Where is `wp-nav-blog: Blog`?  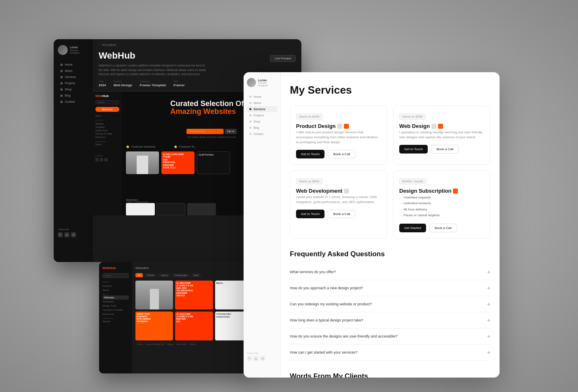 wp-nav-blog: Blog is located at coordinates (262, 128).